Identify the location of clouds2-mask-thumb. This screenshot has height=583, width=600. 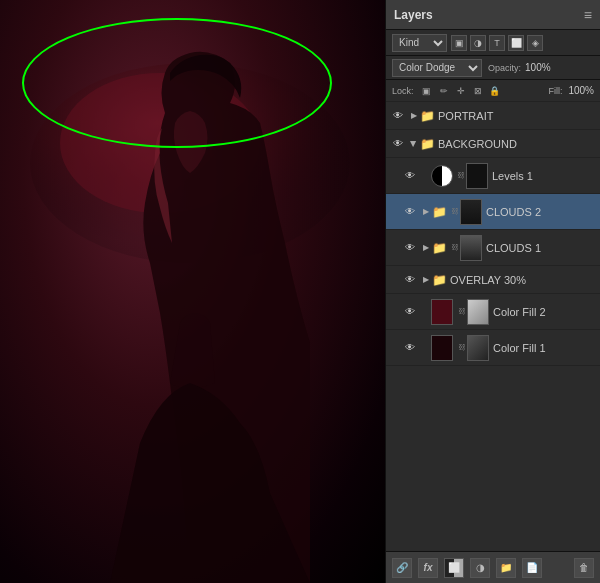
(471, 212).